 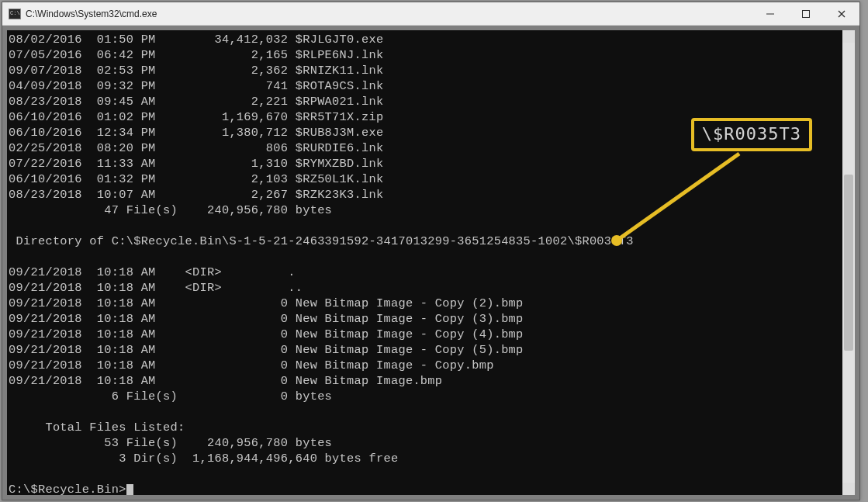 I want to click on close-button, so click(x=842, y=14).